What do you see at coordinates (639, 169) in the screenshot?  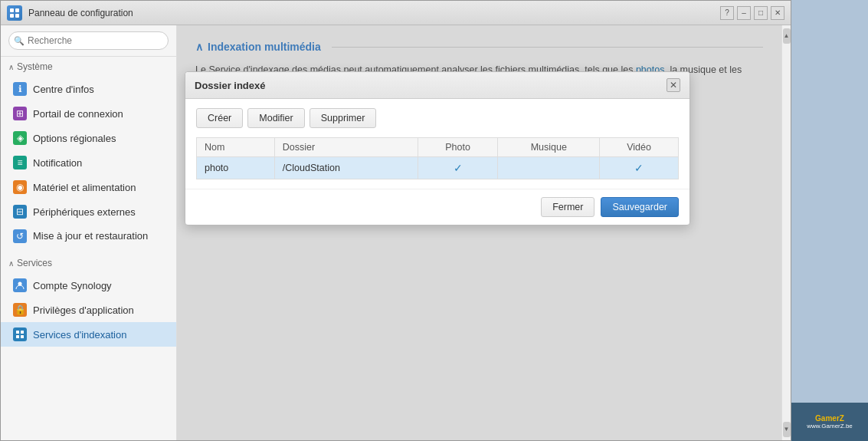 I see `cell-video: ✓` at bounding box center [639, 169].